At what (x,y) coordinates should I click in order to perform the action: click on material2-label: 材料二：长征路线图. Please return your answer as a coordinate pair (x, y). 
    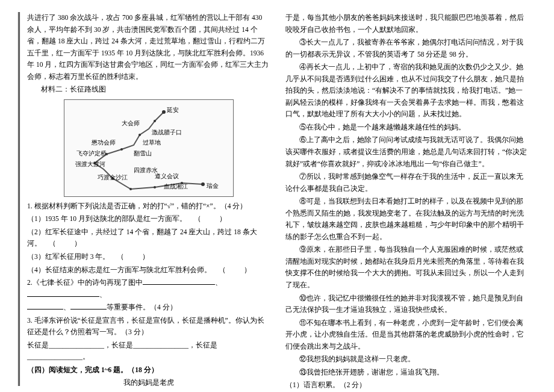
    Looking at the image, I should click on (149, 90).